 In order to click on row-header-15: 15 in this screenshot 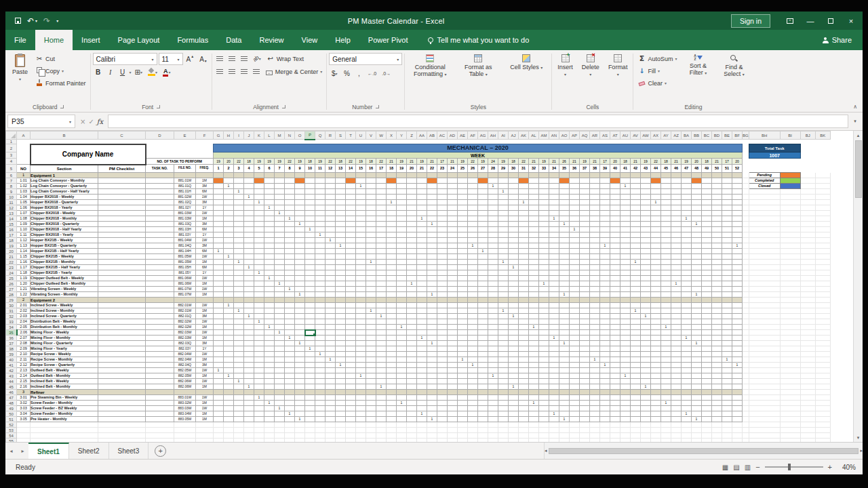, I will do `click(12, 224)`.